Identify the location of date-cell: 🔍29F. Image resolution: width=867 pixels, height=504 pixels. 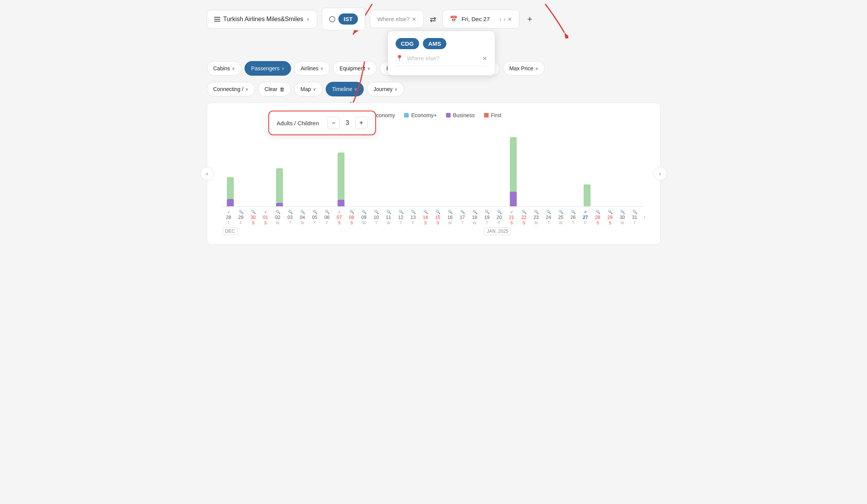
(241, 217).